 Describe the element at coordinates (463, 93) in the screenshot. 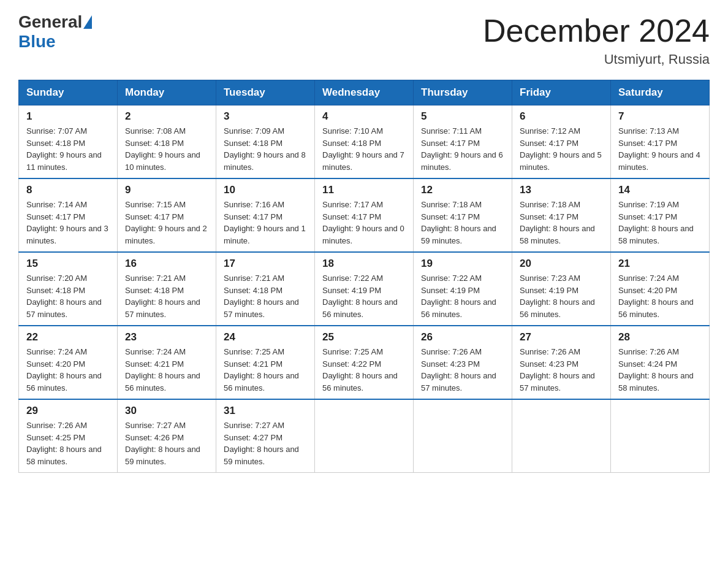

I see `col-header-thursday: Thursday` at that location.